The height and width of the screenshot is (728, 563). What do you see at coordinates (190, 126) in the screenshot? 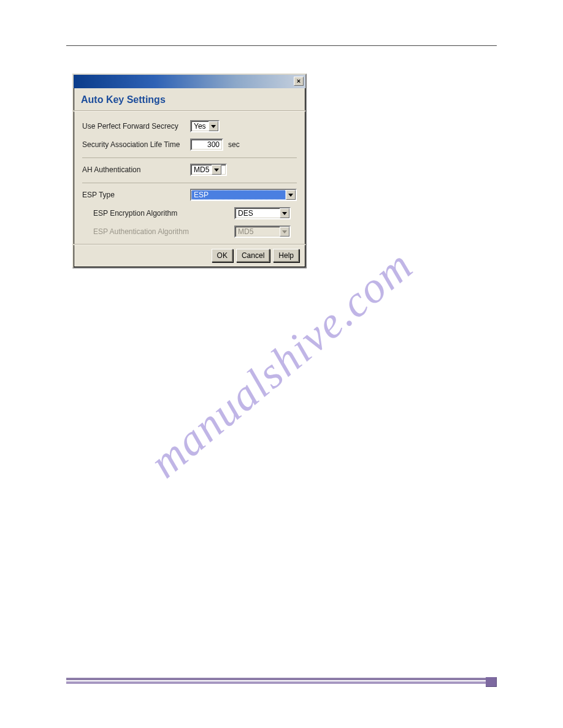
I see `row-pfs: Use Perfect Forward Secrecy Yes` at bounding box center [190, 126].